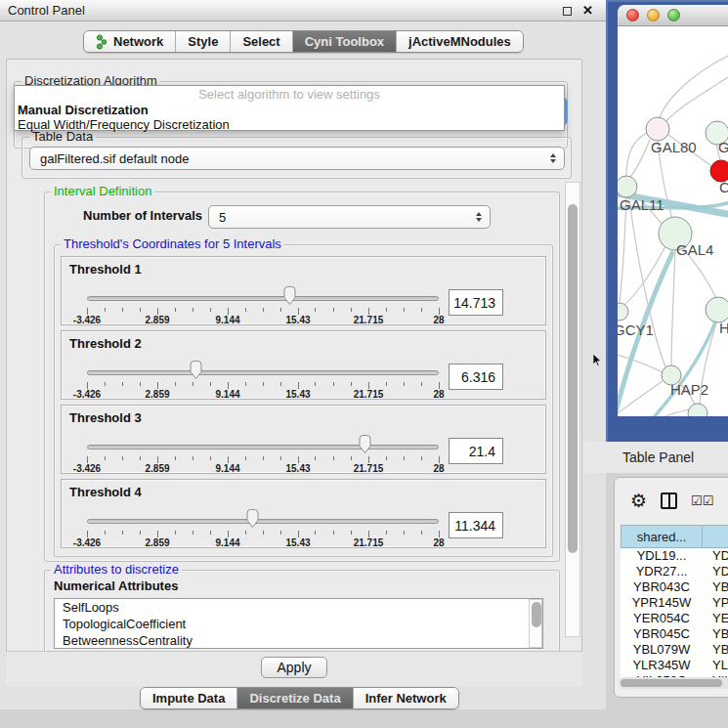 The height and width of the screenshot is (728, 728). What do you see at coordinates (672, 16) in the screenshot?
I see `network-window-titlebar` at bounding box center [672, 16].